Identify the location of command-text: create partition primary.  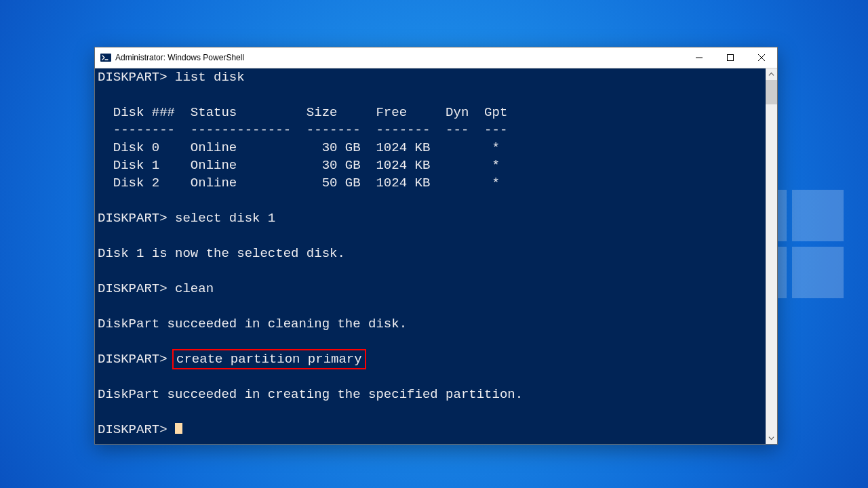
(269, 359).